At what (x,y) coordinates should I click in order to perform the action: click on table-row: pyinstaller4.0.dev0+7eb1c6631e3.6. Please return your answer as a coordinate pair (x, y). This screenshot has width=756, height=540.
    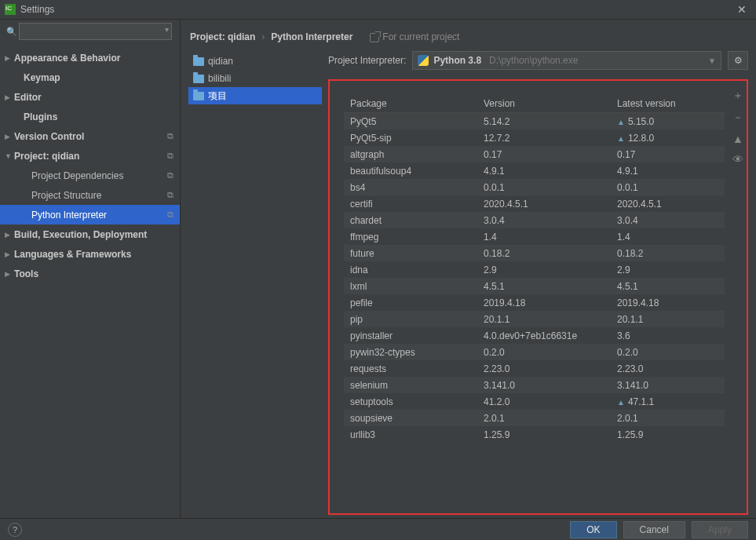
    Looking at the image, I should click on (534, 336).